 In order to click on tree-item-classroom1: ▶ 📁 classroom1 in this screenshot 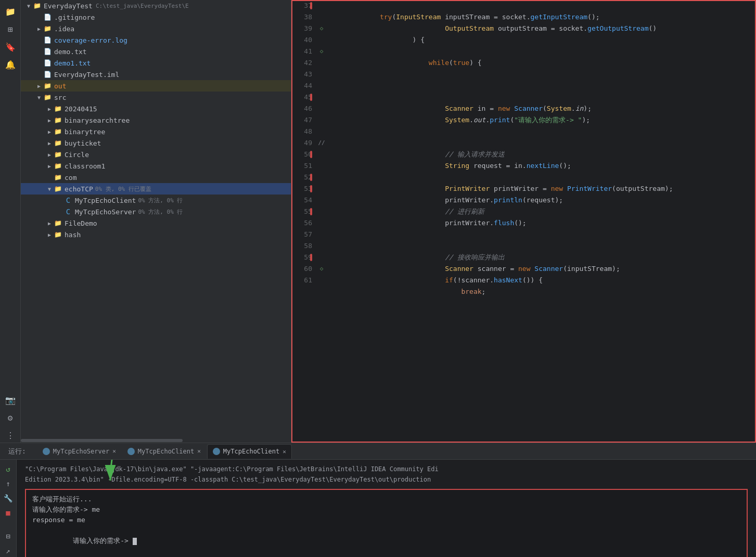, I will do `click(156, 166)`.